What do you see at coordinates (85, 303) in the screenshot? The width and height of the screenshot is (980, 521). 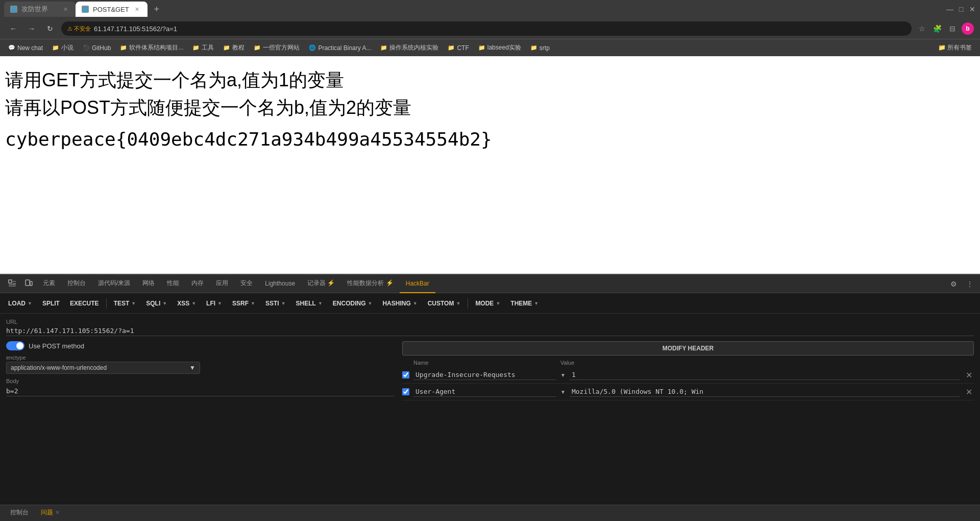 I see `hackbar-execute-button: EXECUTE` at bounding box center [85, 303].